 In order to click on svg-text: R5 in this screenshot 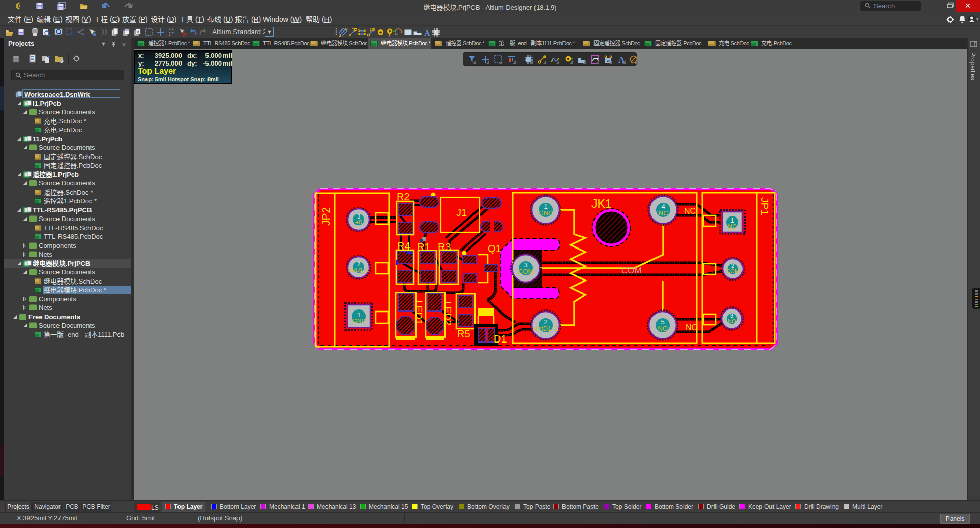, I will do `click(464, 334)`.